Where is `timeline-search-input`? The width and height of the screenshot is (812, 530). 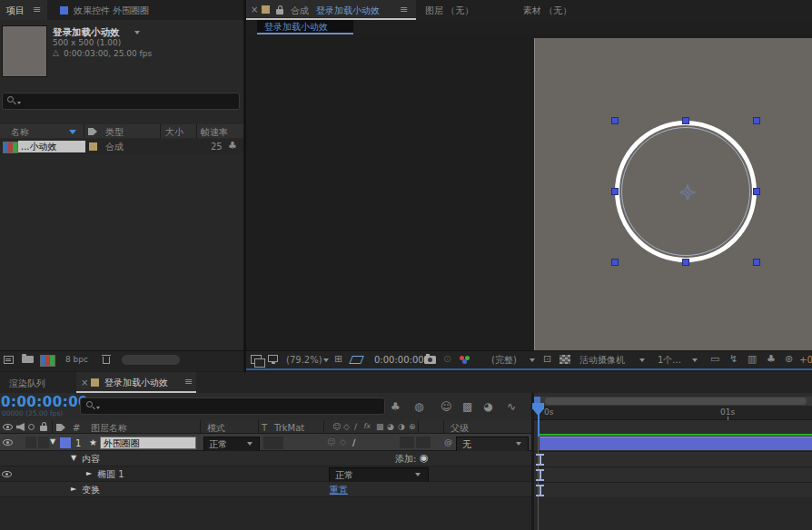
timeline-search-input is located at coordinates (233, 407).